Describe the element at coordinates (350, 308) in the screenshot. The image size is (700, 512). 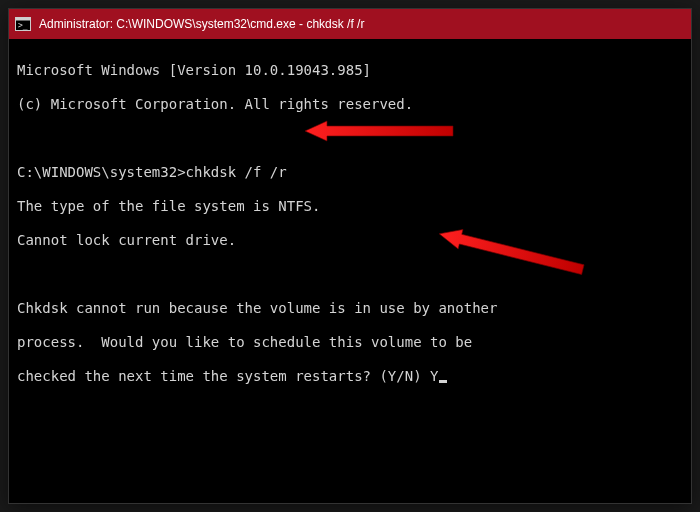
I see `output-line: Chkdsk cannot run because the volume is …` at that location.